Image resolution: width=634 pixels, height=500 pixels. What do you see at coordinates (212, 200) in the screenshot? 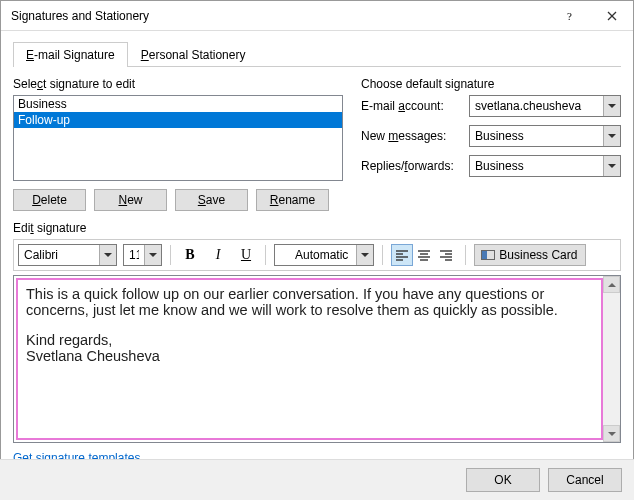
I see `save-button: Save` at bounding box center [212, 200].